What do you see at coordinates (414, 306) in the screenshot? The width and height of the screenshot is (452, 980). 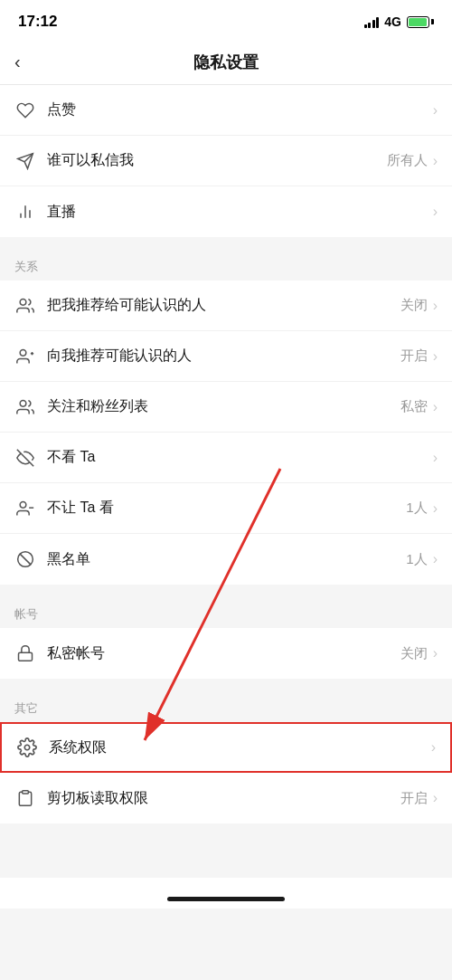 I see `item-recommend-me-value: 关闭` at bounding box center [414, 306].